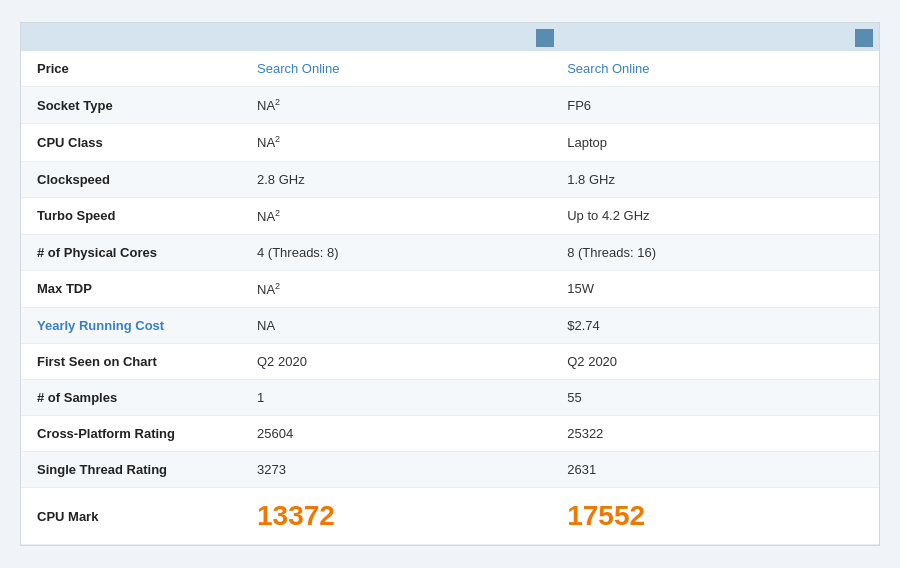 Image resolution: width=900 pixels, height=568 pixels. Describe the element at coordinates (131, 288) in the screenshot. I see `row-label: Max TDP` at that location.